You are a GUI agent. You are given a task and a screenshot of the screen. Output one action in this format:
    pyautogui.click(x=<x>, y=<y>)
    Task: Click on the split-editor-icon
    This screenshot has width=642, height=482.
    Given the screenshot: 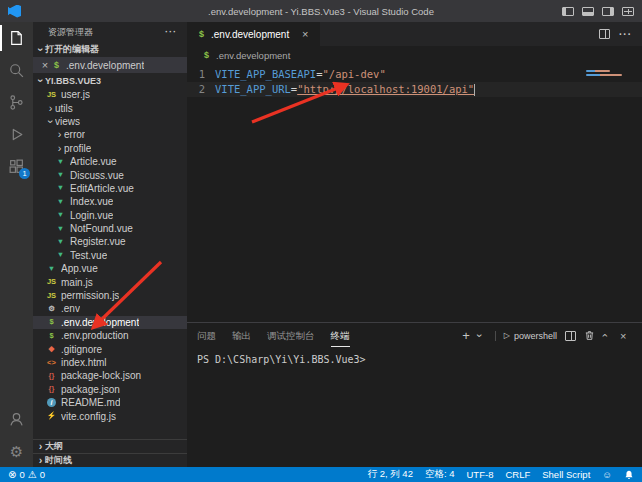 What is the action you would take?
    pyautogui.click(x=604, y=34)
    